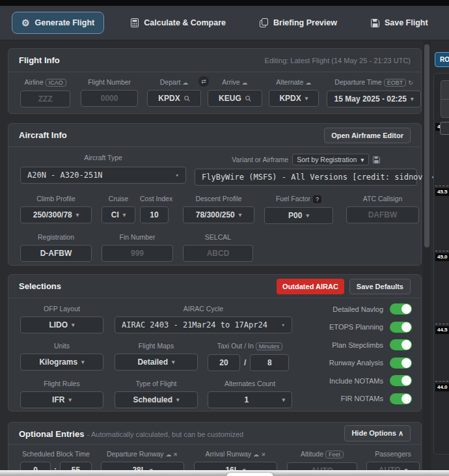 This screenshot has width=449, height=476. Describe the element at coordinates (154, 215) in the screenshot. I see `cost-index-input: 10` at that location.